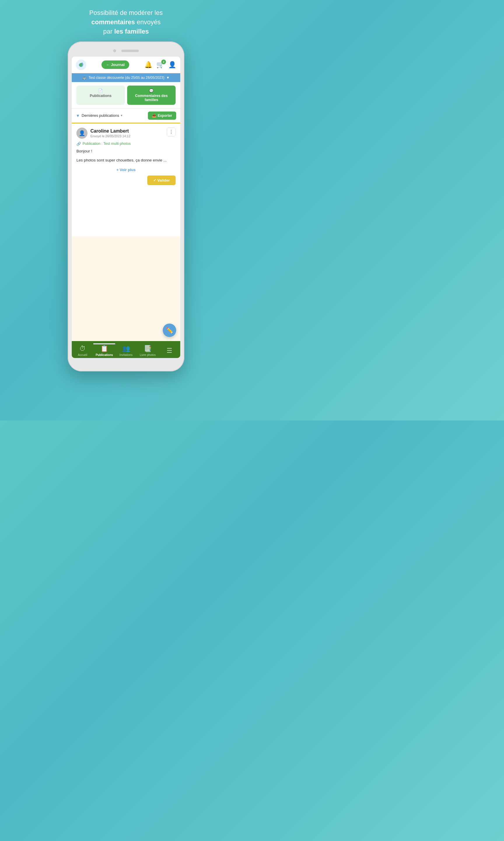  Describe the element at coordinates (126, 51) in the screenshot. I see `phone-top-bar` at that location.